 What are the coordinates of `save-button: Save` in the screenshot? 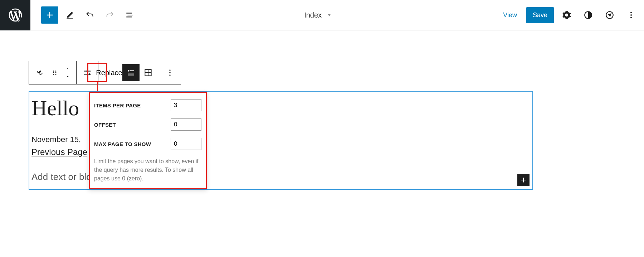 It's located at (540, 15).